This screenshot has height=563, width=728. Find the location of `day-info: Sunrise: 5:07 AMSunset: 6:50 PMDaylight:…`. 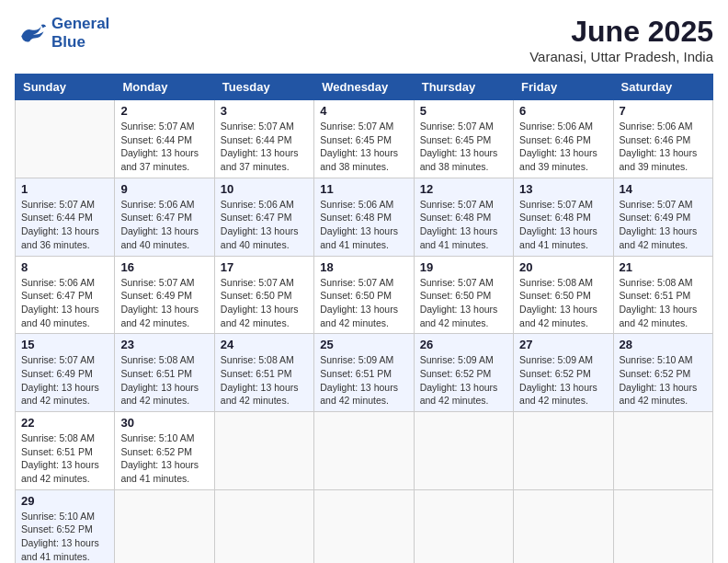

day-info: Sunrise: 5:07 AMSunset: 6:50 PMDaylight:… is located at coordinates (463, 304).